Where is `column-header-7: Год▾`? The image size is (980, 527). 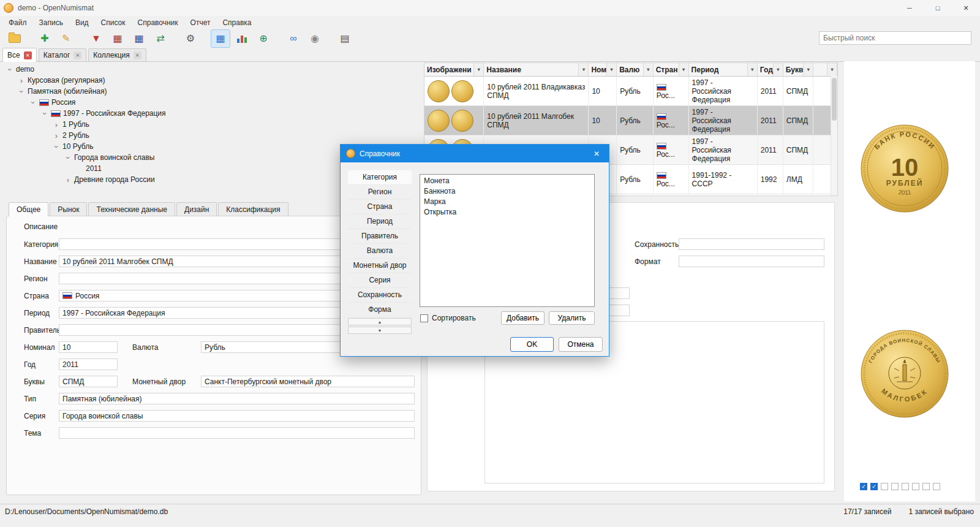 column-header-7: Год▾ is located at coordinates (770, 70).